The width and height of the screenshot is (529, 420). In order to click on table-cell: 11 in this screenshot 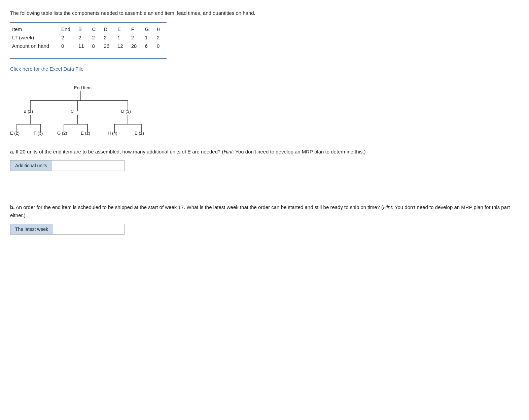, I will do `click(83, 46)`.